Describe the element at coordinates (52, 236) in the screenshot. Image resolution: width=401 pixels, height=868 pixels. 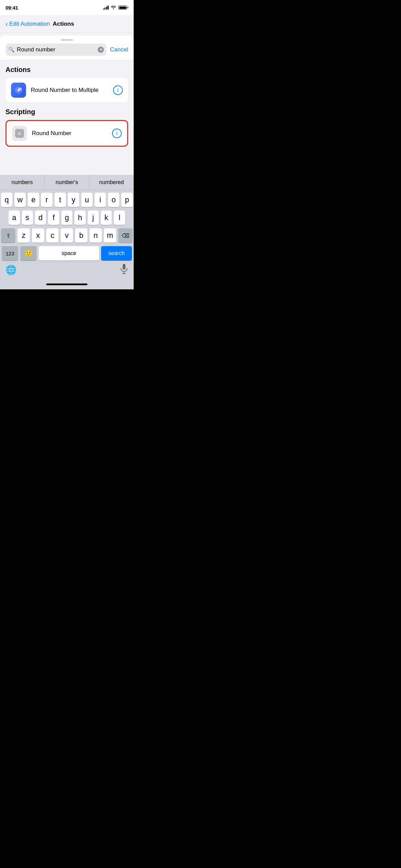
I see `key-c: c` at that location.